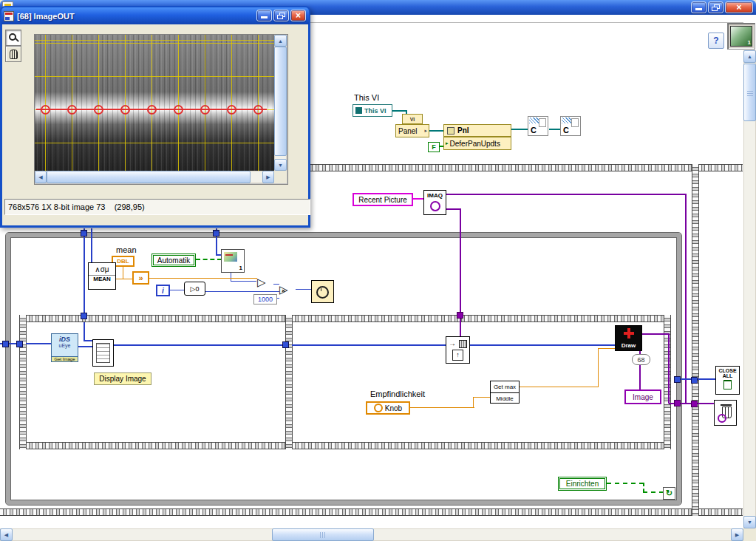  I want to click on function-triangle-1: ▷, so click(262, 282).